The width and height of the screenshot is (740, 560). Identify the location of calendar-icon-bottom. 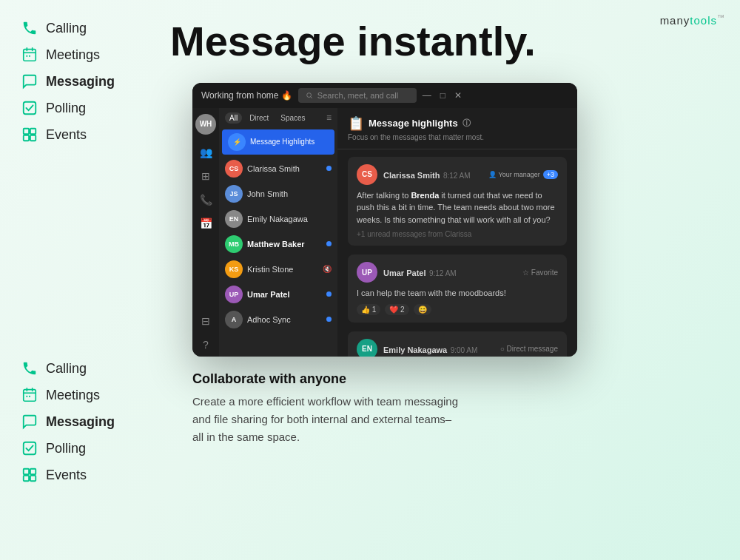
(30, 395).